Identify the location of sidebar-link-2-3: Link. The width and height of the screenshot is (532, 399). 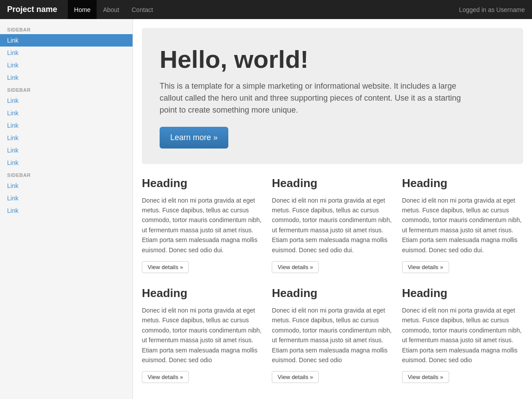
(66, 125).